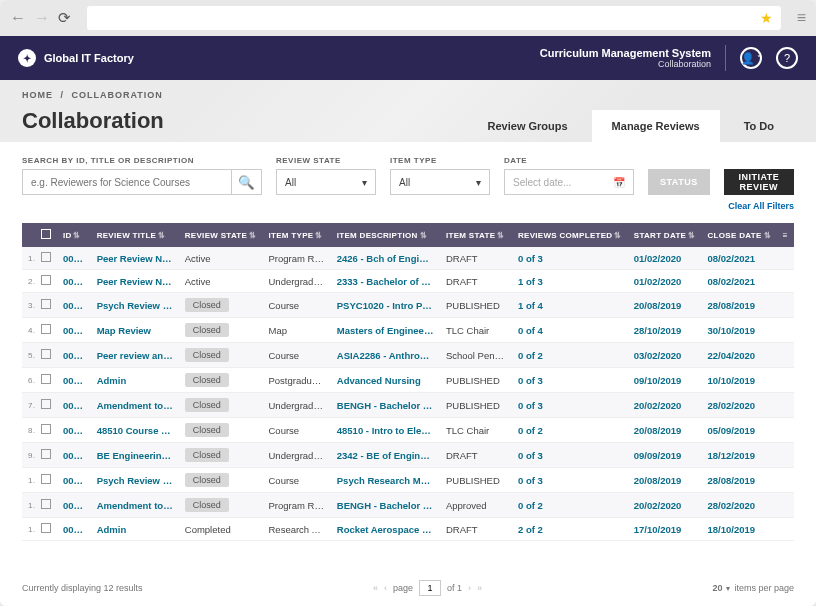 This screenshot has height=606, width=816. I want to click on item-type-select: All▾, so click(440, 182).